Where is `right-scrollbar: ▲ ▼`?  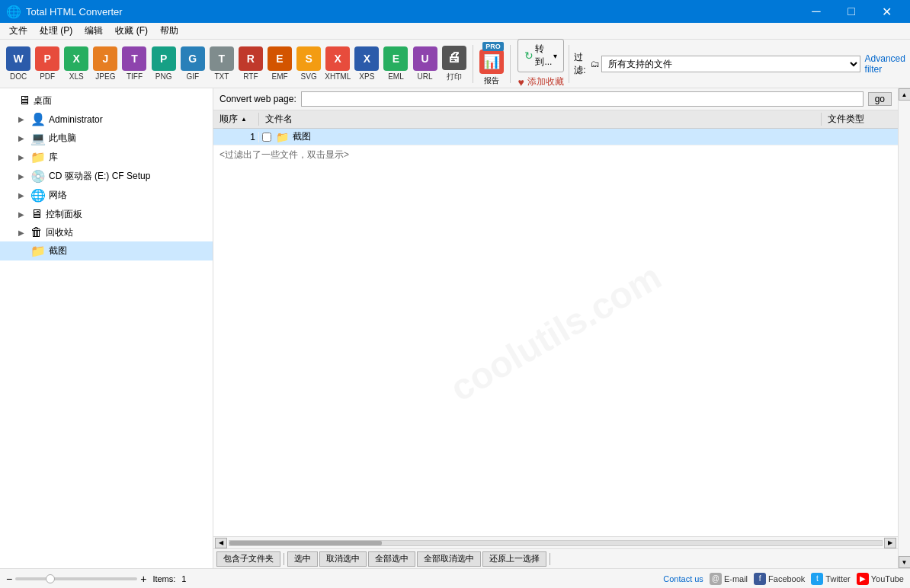 right-scrollbar: ▲ ▼ is located at coordinates (904, 328).